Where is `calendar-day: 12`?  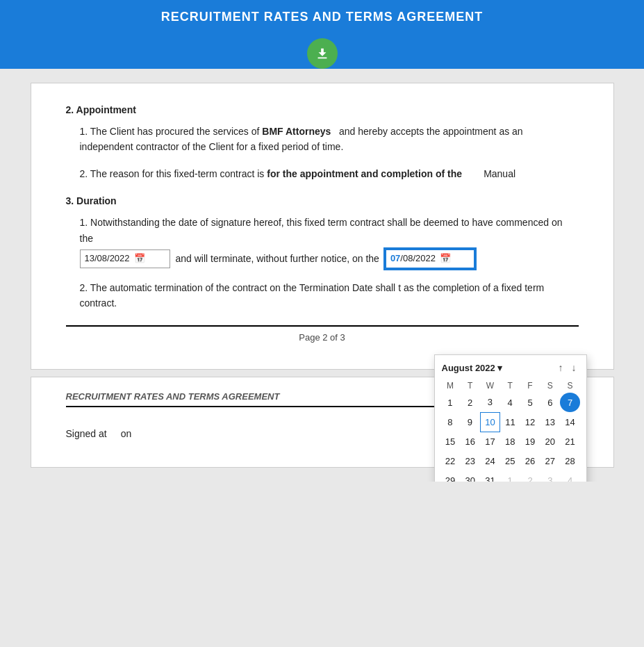 calendar-day: 12 is located at coordinates (531, 422).